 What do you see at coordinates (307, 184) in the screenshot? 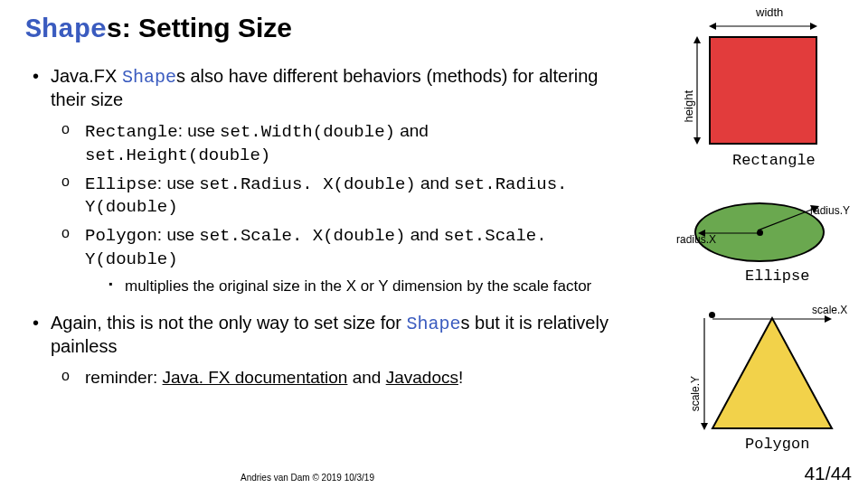
I see `method: set.Radius. X(double)` at bounding box center [307, 184].